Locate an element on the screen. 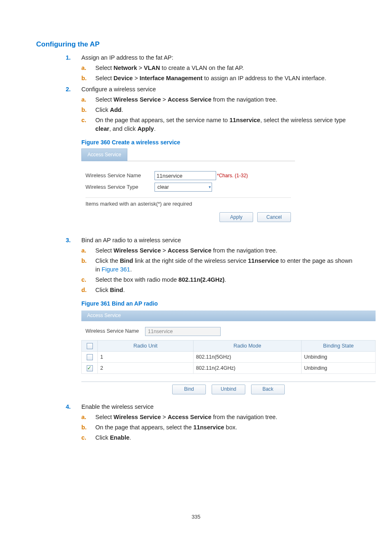  cancel-button: Cancel is located at coordinates (274, 217).